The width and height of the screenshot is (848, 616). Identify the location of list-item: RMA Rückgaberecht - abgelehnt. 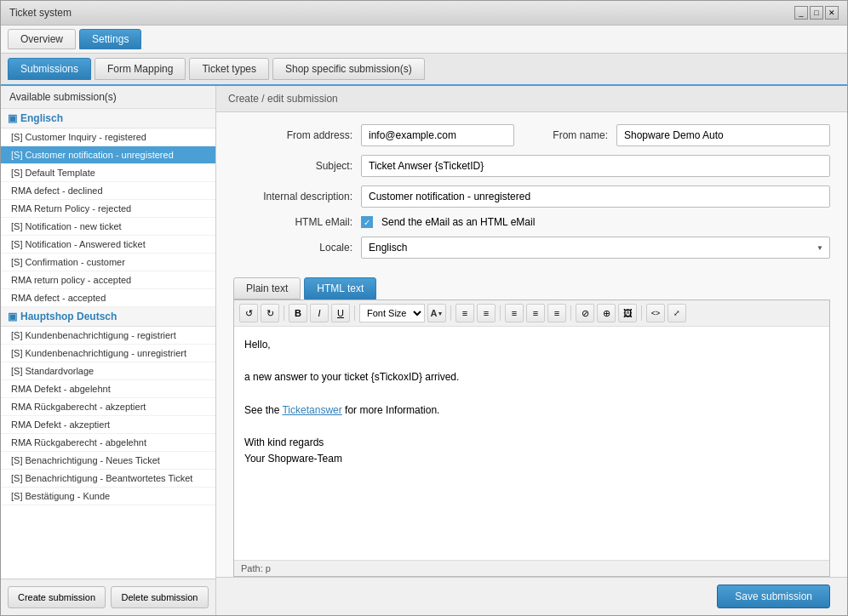
(108, 442).